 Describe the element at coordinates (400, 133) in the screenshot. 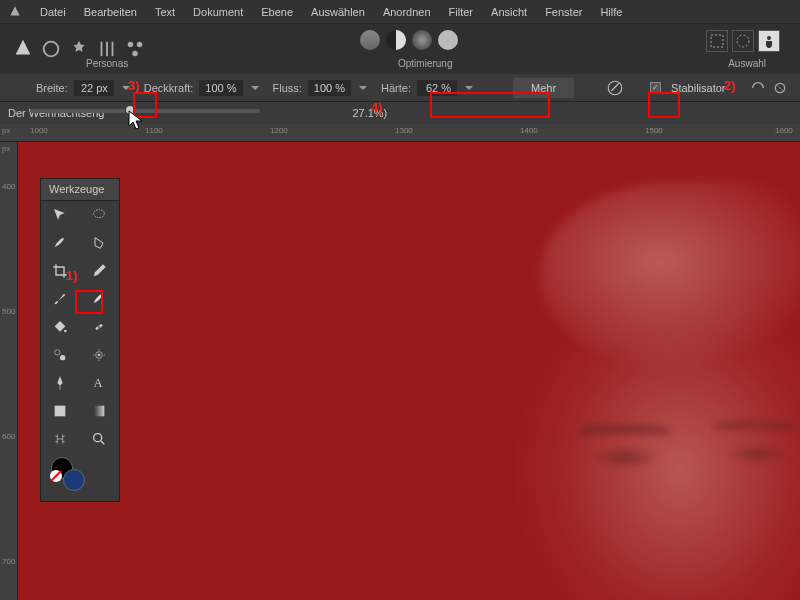

I see `ruler-horizontal: px 1000 1100 1200 1300 1400 1500 1600` at that location.